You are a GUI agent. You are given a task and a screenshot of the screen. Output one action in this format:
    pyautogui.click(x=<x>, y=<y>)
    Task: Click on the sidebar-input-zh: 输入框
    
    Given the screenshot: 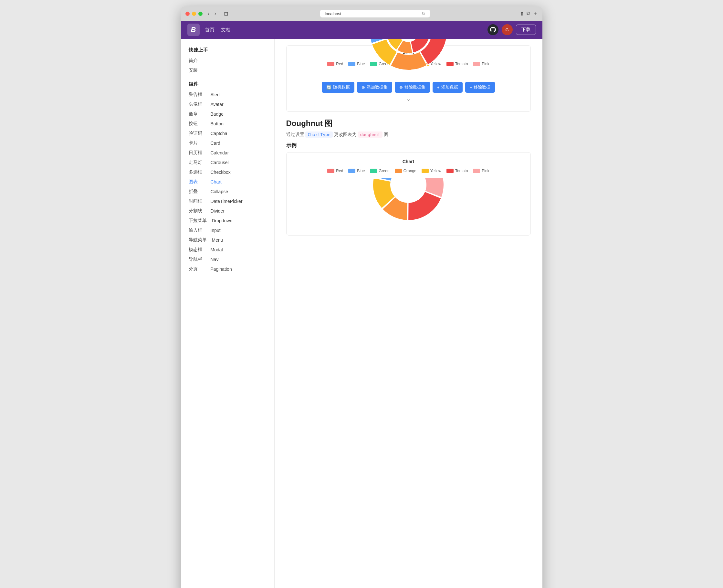 What is the action you would take?
    pyautogui.click(x=197, y=230)
    